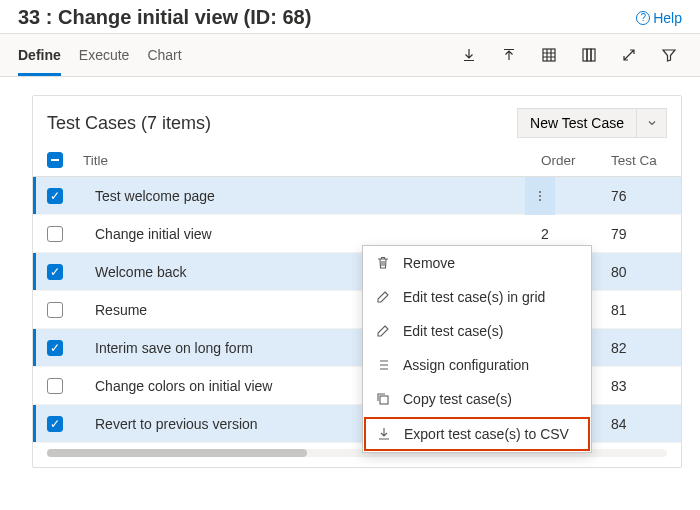 The image size is (700, 510). Describe the element at coordinates (466, 365) in the screenshot. I see `menu-item-label: Assign configuration` at that location.